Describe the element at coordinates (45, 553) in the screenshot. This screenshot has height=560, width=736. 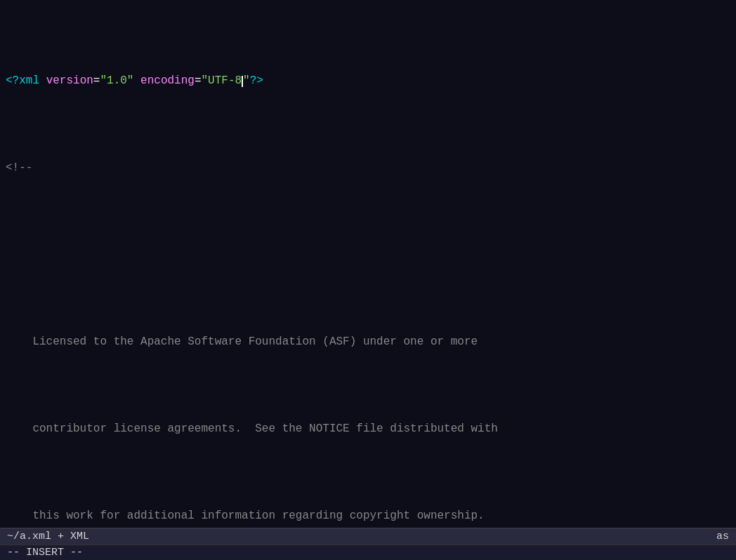
I see `editor-mode: -- INSERT --` at that location.